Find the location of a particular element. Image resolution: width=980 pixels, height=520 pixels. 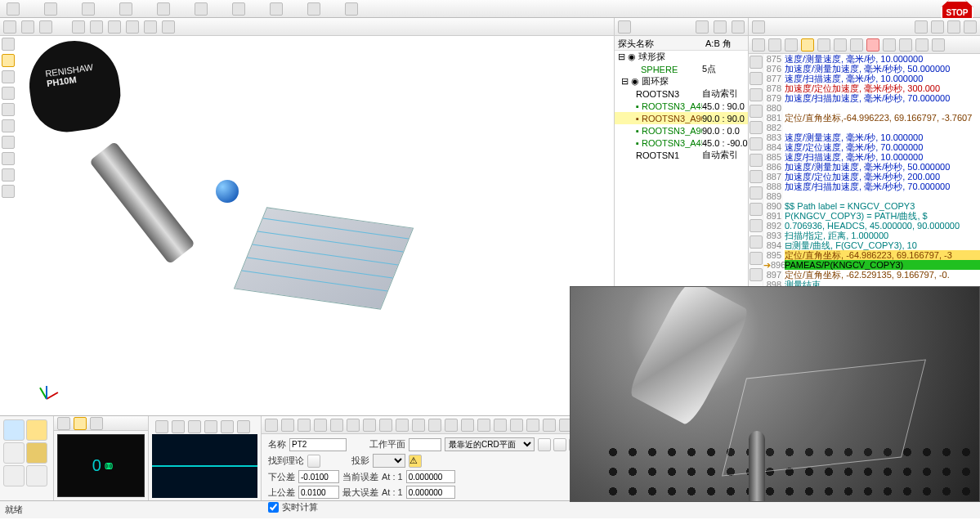

code-line: 加速度/定位加速度, 毫米/秒秒, 300.000 is located at coordinates (883, 88).